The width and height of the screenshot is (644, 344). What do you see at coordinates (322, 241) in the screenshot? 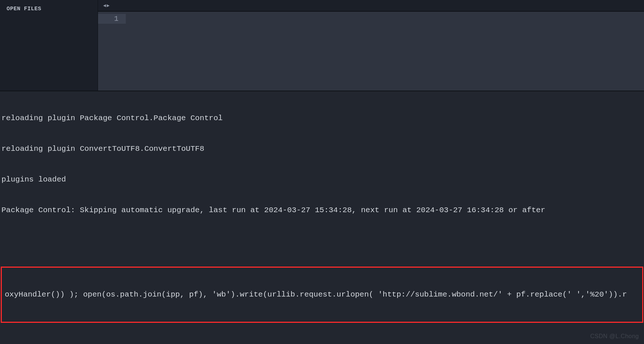
I see `console-spacer` at bounding box center [322, 241].